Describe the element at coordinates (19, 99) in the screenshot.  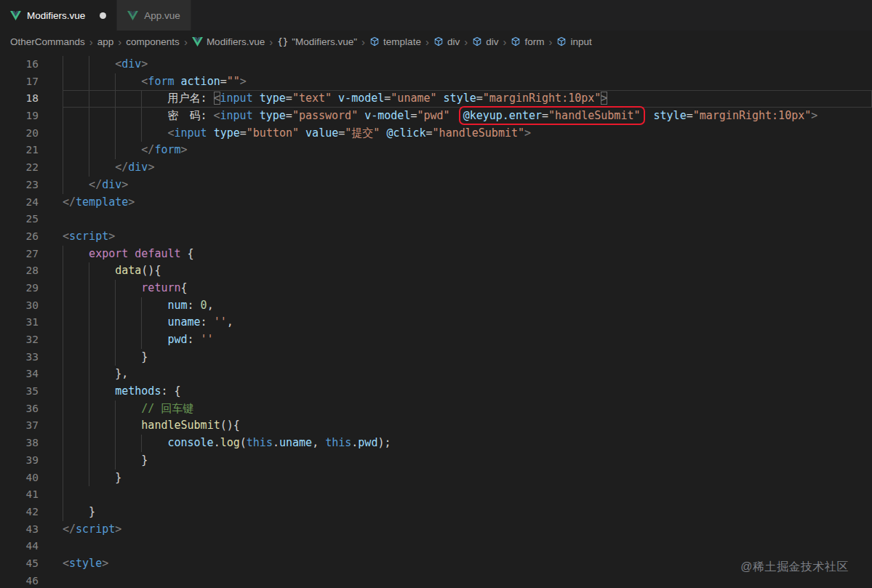
I see `line-number: 18` at that location.